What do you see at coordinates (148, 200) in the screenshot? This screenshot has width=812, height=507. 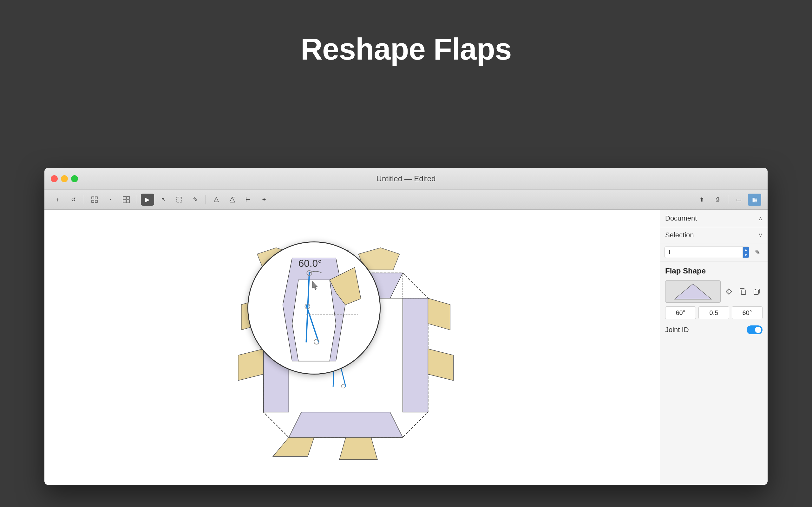 I see `play-button: ▶` at bounding box center [148, 200].